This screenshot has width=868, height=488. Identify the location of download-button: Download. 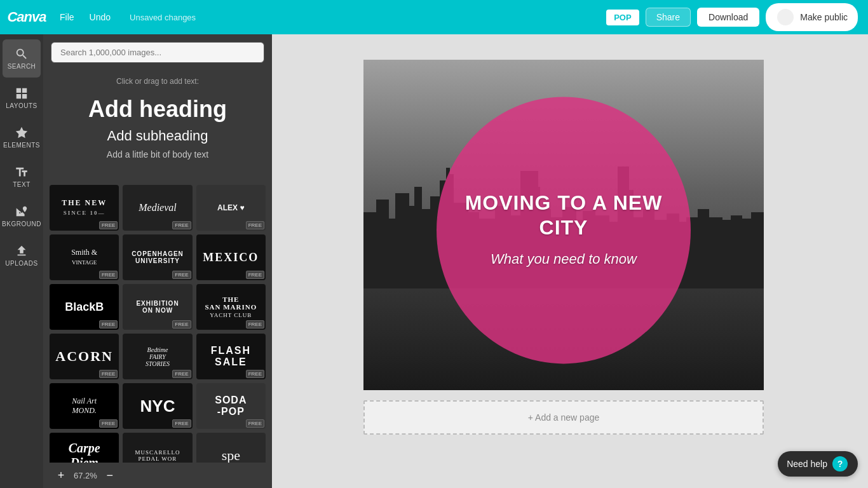
(728, 17).